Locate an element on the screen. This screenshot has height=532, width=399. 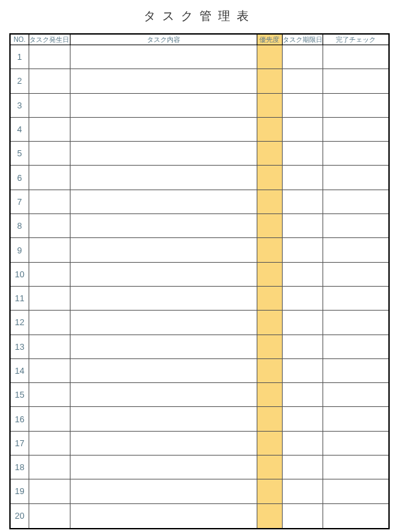
table-row: 8 is located at coordinates (200, 226).